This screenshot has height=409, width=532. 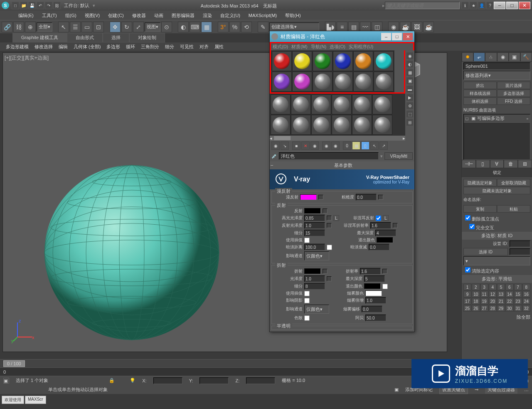 What do you see at coordinates (386, 233) in the screenshot?
I see `refl-maxdepth-spinner` at bounding box center [386, 233].